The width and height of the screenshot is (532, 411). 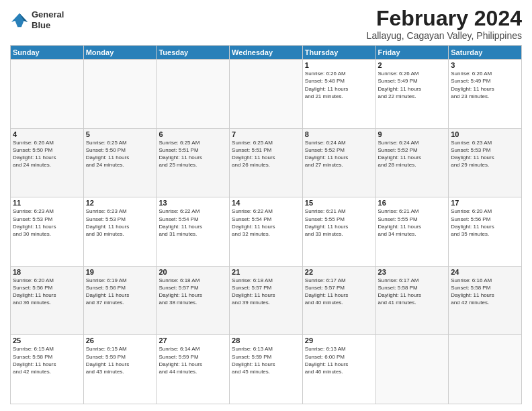 I want to click on day-number: 26, so click(x=120, y=340).